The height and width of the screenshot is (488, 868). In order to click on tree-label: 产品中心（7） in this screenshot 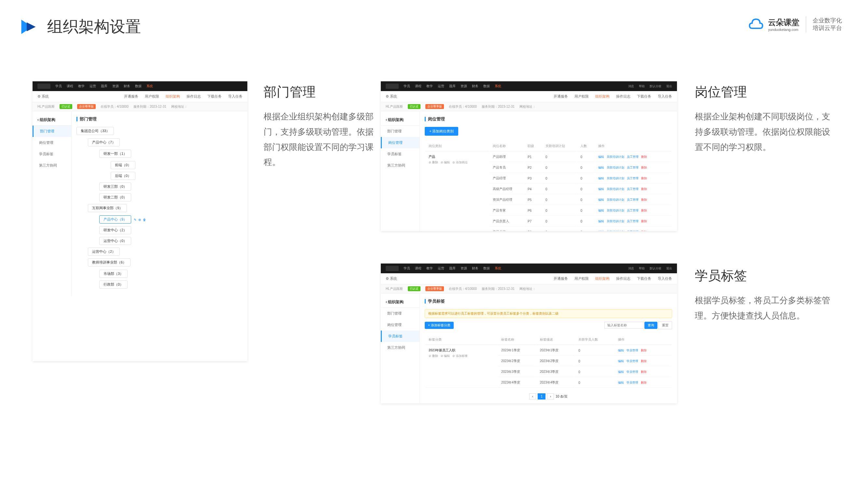, I will do `click(104, 142)`.